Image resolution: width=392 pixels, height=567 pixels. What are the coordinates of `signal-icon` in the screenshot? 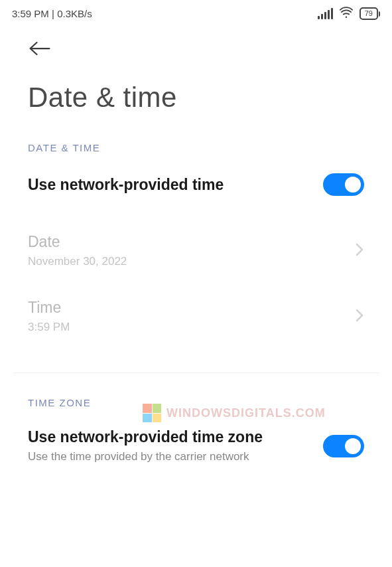 It's located at (325, 13).